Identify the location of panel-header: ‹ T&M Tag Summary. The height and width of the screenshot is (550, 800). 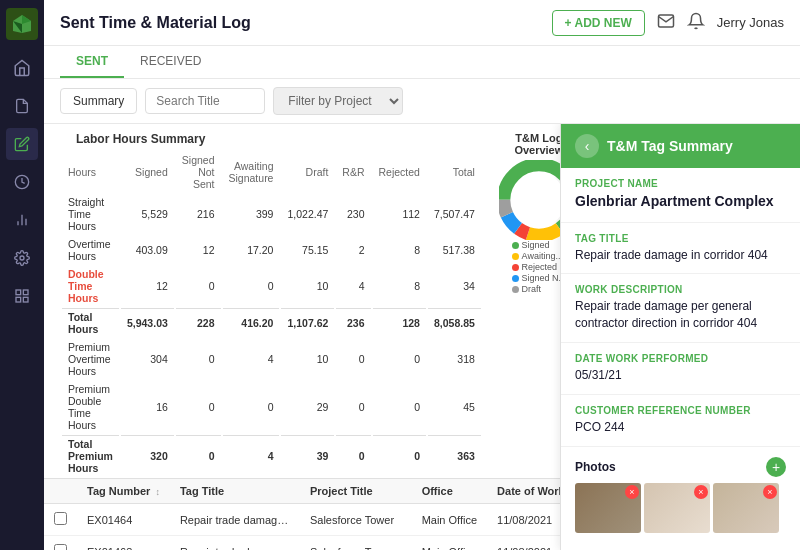
(680, 146).